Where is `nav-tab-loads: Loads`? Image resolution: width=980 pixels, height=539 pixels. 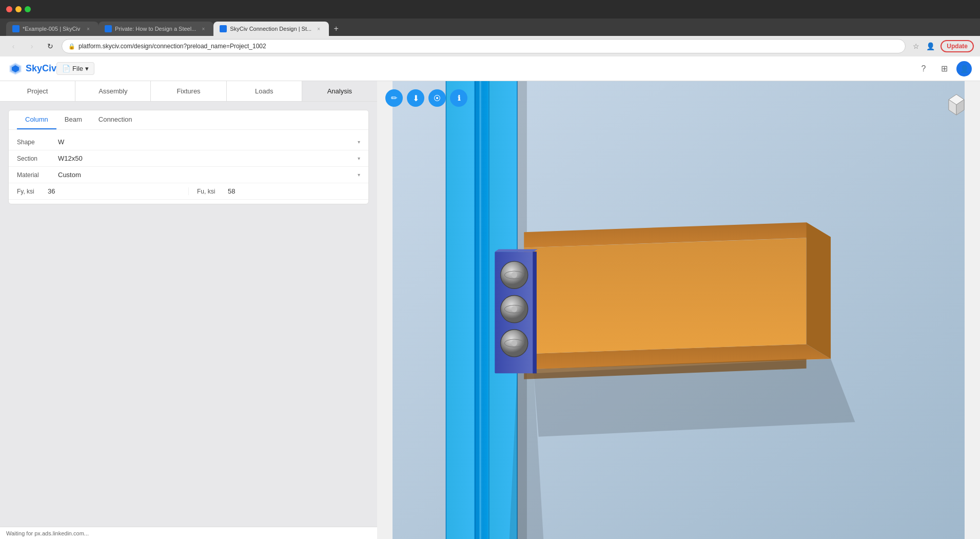
nav-tab-loads: Loads is located at coordinates (265, 91).